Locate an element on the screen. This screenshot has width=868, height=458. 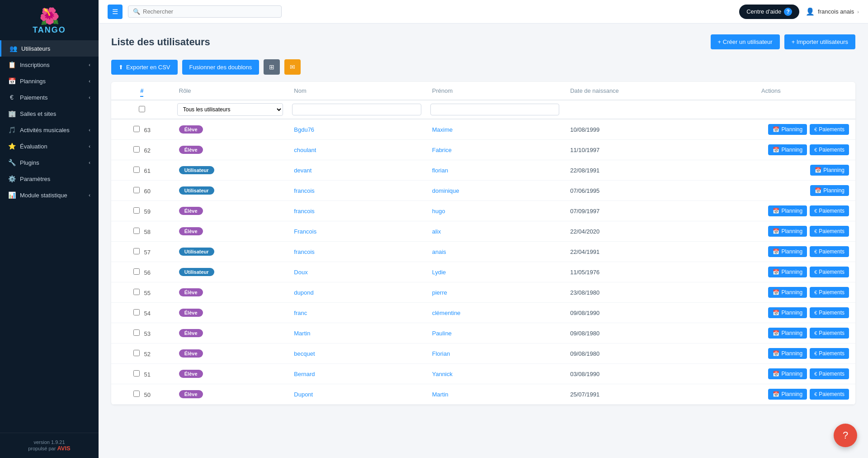
export-csv-button: ⬆ Exporter en CSV is located at coordinates (145, 67).